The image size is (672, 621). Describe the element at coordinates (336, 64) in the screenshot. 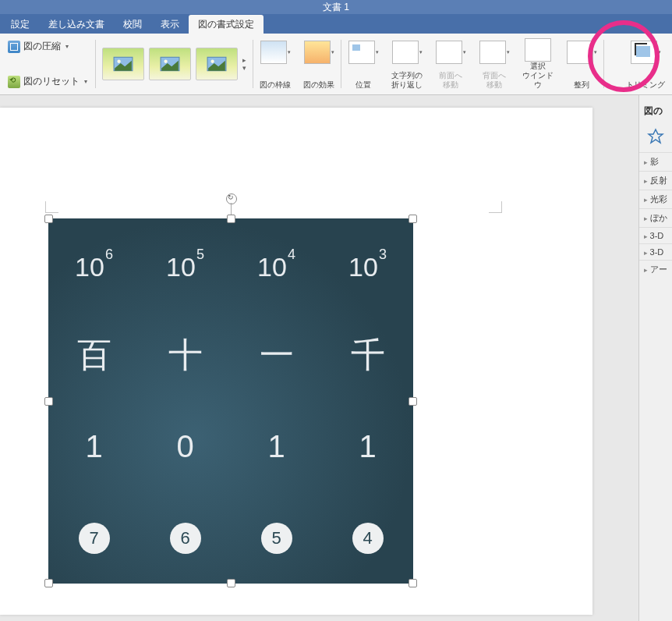

I see `ribbon: 図の圧縮 ▾ 図のリセット ▾ ▸▾ ▾ 図の枠線 ▾ 図の効果 ▾ 位置 ▾ …` at that location.